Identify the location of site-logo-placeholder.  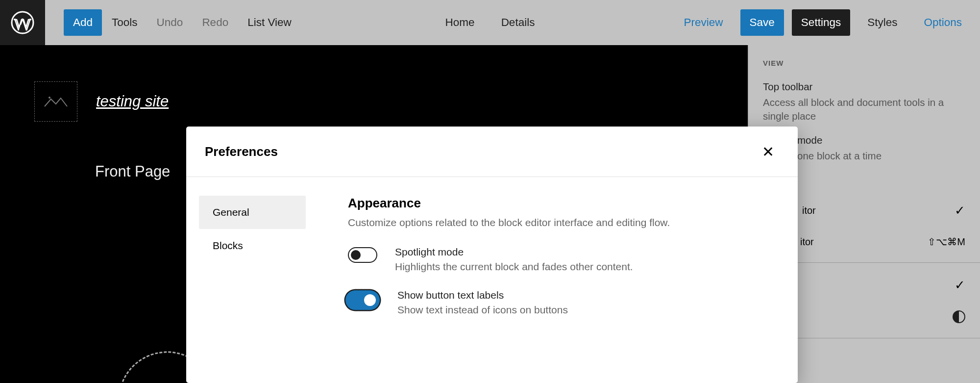
(56, 102).